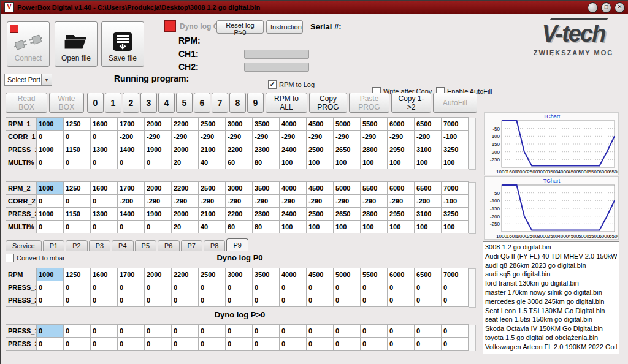 This screenshot has height=364, width=628. Describe the element at coordinates (551, 320) in the screenshot. I see `file-list-item: seat leon 1.5tsi 150km go digital.bin` at that location.